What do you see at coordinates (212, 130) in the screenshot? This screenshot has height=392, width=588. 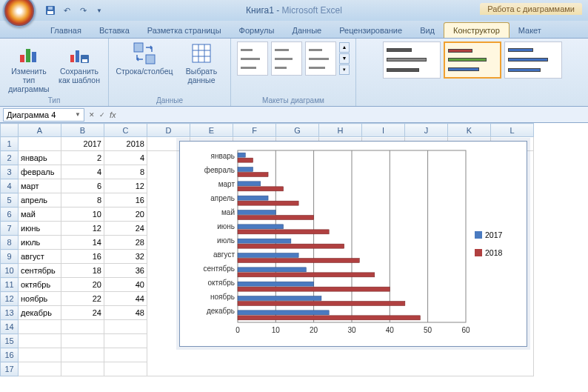 I see `col-header: E` at bounding box center [212, 130].